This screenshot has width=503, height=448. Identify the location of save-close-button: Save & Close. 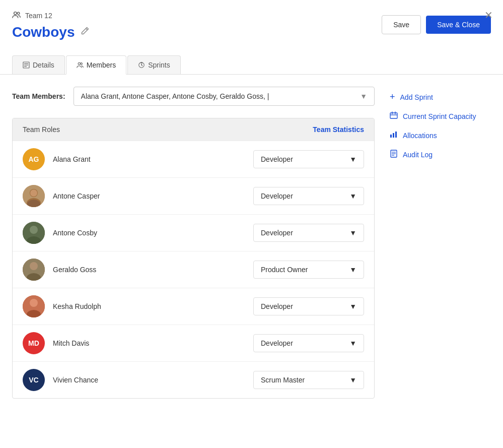
(458, 25).